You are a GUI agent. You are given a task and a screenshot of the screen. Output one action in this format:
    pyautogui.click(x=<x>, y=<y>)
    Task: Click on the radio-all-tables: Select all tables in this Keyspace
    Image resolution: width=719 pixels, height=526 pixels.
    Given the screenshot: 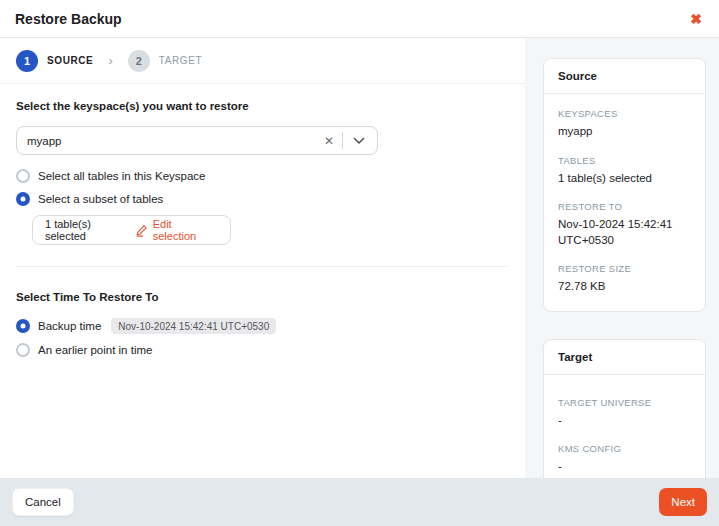 What is the action you would take?
    pyautogui.click(x=262, y=176)
    